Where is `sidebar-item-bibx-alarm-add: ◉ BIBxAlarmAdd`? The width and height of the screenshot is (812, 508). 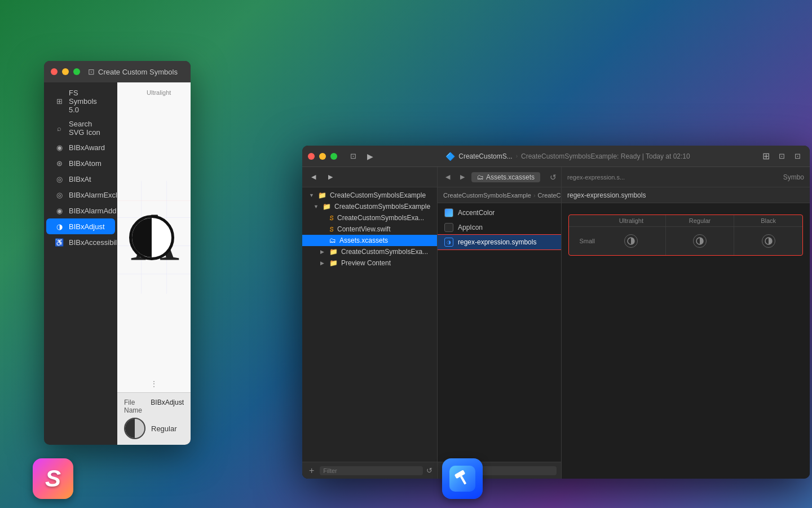 sidebar-item-bibx-alarm-add: ◉ BIBxAlarmAdd is located at coordinates (81, 211).